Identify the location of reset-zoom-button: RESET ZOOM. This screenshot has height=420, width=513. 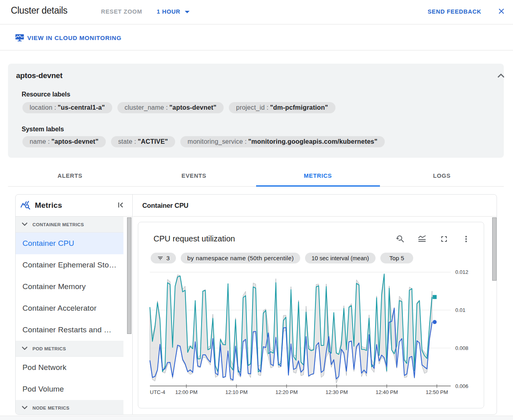
(122, 12).